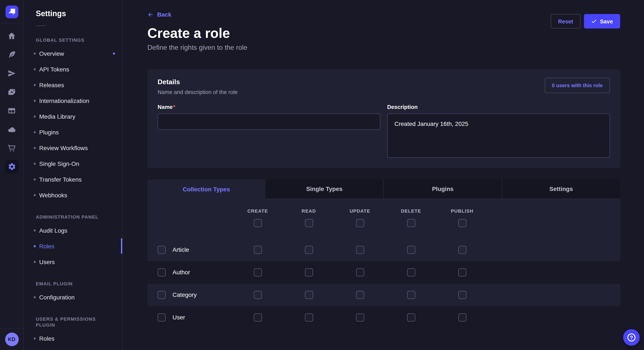 This screenshot has height=350, width=644. I want to click on media-library-icon, so click(12, 92).